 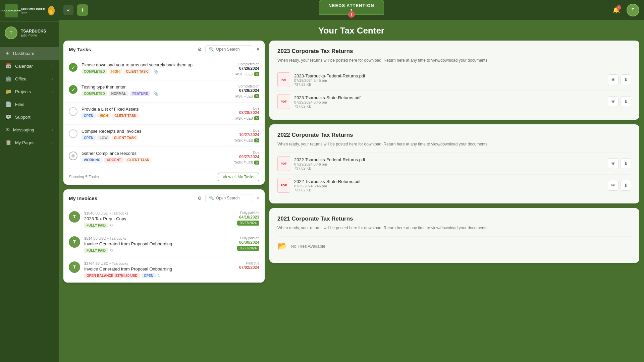 I want to click on invoice-badges: FULLY PAID ↻, so click(x=146, y=225).